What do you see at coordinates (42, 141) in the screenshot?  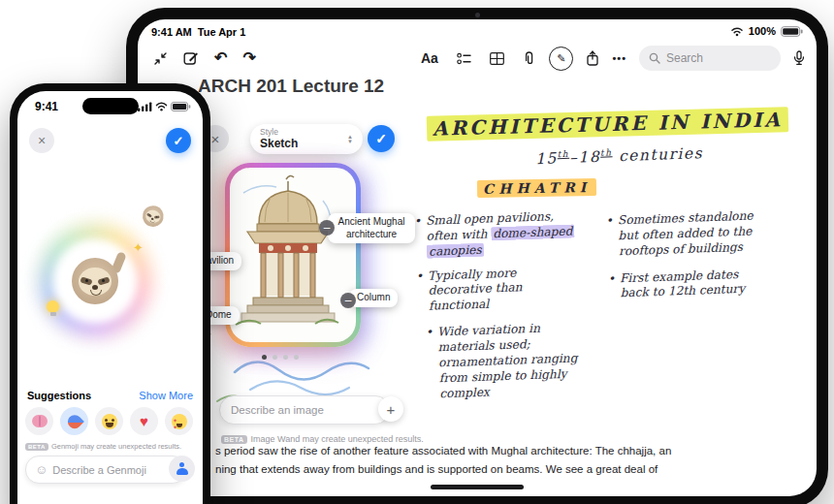 I see `genmoji-close-button: ×` at bounding box center [42, 141].